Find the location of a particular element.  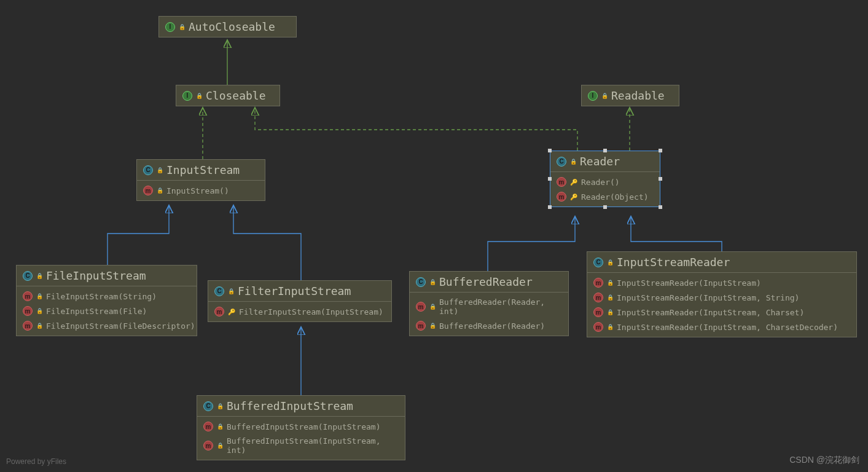

member-row: m 🔒 InputStream() is located at coordinates (201, 191).